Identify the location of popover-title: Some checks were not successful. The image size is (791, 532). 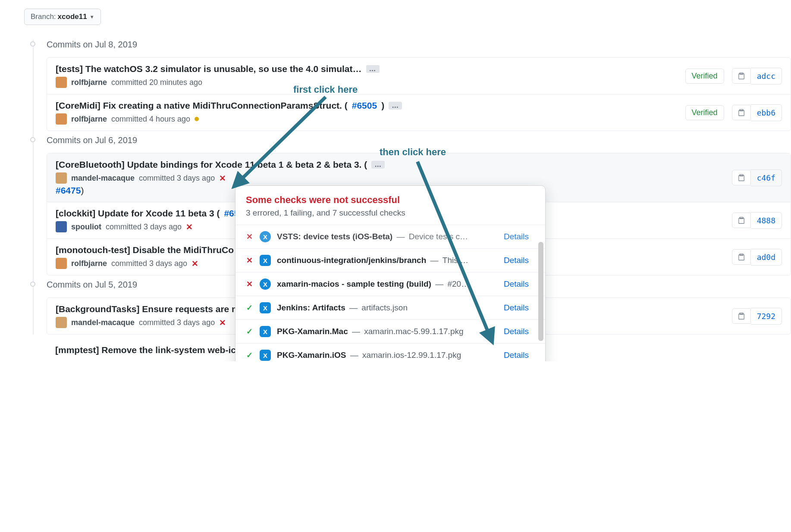
(390, 200).